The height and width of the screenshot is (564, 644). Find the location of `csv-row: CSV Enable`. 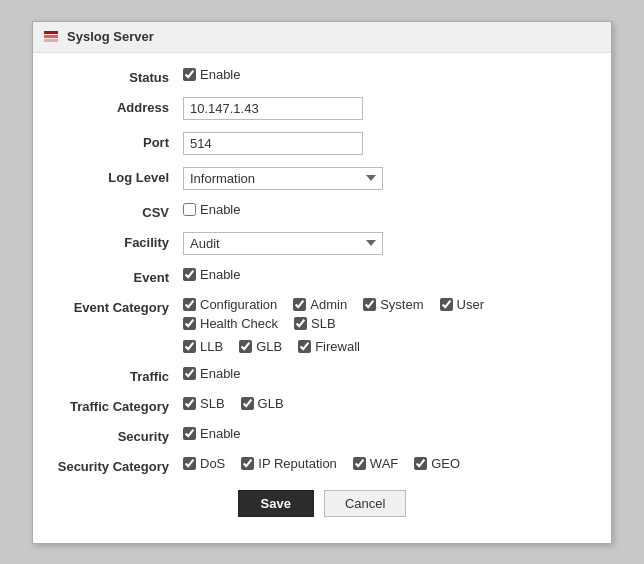

csv-row: CSV Enable is located at coordinates (322, 211).